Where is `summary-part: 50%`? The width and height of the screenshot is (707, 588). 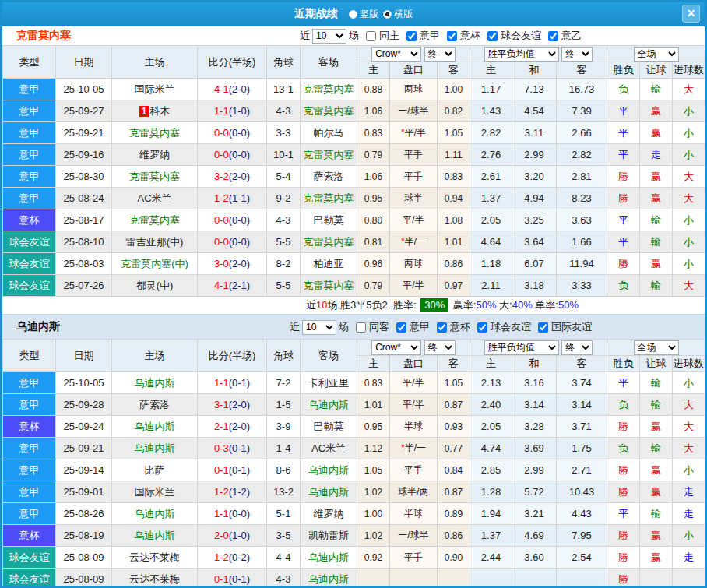 summary-part: 50% is located at coordinates (568, 305).